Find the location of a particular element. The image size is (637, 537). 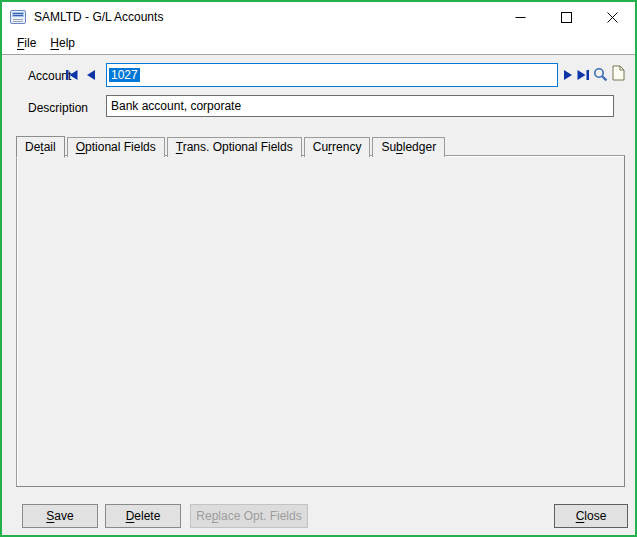

maximize-button is located at coordinates (566, 17).